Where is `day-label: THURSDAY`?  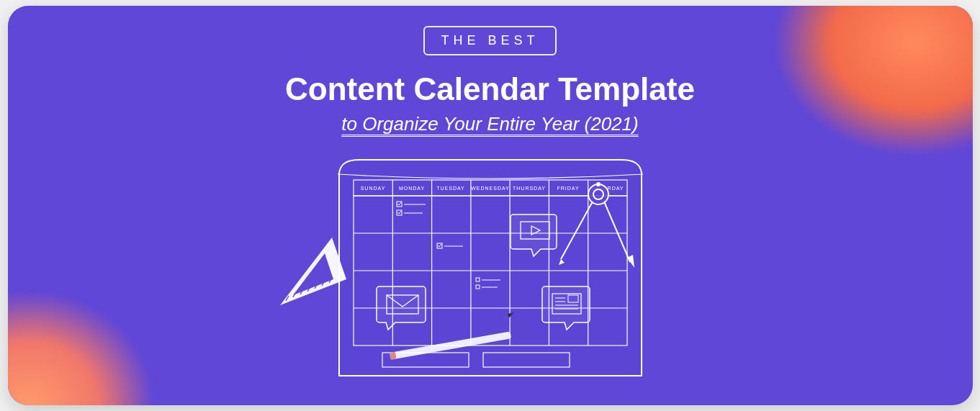 day-label: THURSDAY is located at coordinates (529, 189).